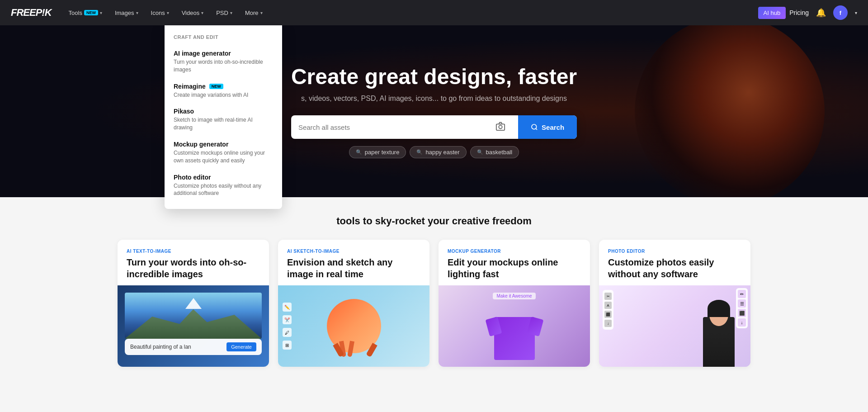 The height and width of the screenshot is (412, 868). Describe the element at coordinates (378, 152) in the screenshot. I see `hero-tag-paper-texture: 🔍 paper texture` at that location.